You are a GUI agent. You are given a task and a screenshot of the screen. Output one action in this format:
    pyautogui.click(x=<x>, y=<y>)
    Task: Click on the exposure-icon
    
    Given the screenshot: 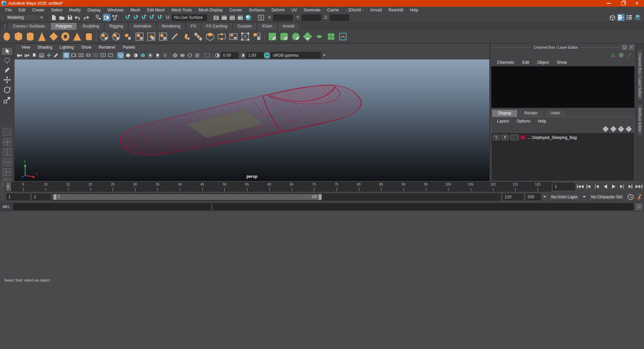 What is the action you would take?
    pyautogui.click(x=217, y=55)
    